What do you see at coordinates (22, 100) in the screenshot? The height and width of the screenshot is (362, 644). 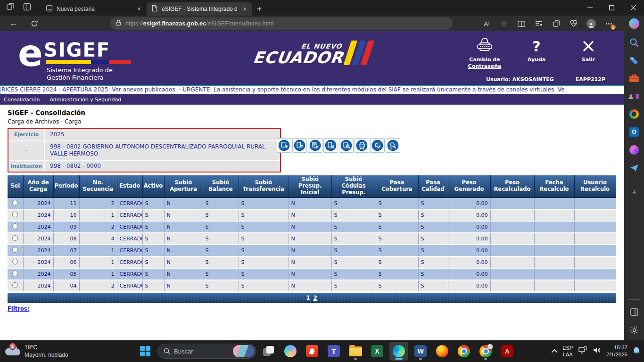 I see `menu-item-consolidacion: Consolidación` at bounding box center [22, 100].